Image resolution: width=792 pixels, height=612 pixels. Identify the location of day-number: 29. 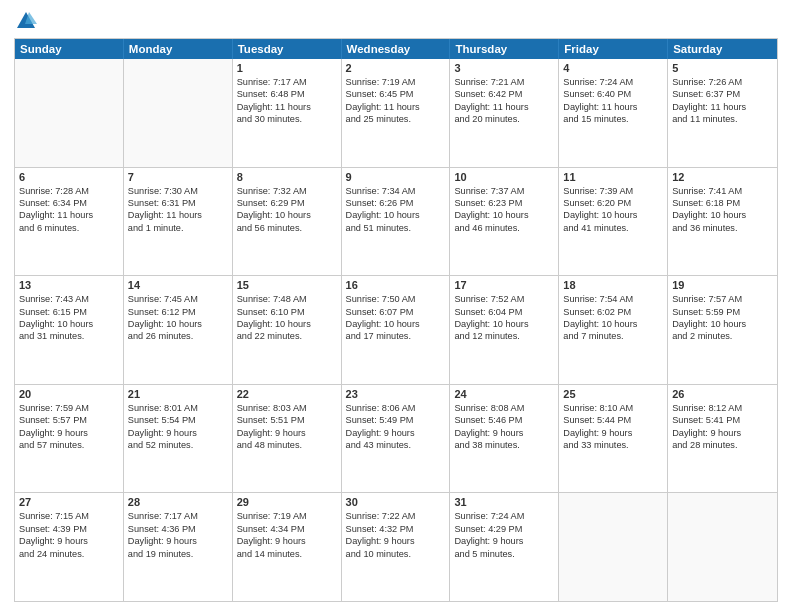
(287, 502).